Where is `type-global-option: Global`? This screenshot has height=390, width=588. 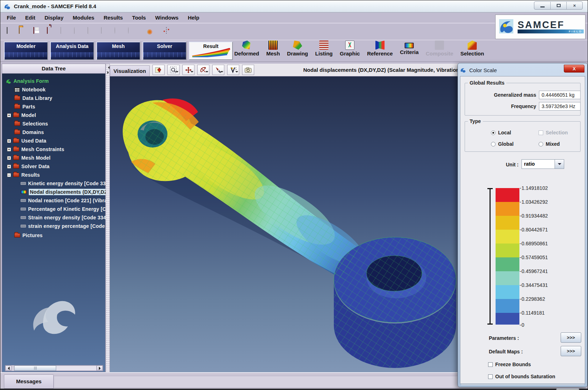 type-global-option: Global is located at coordinates (502, 144).